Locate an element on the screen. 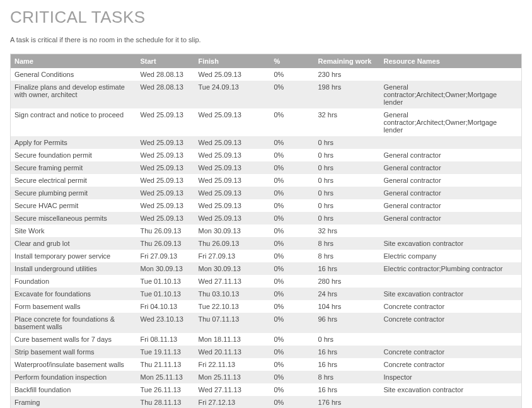  table-row: Form basement wallsFri 04.10.13Tue 22.10… is located at coordinates (266, 306).